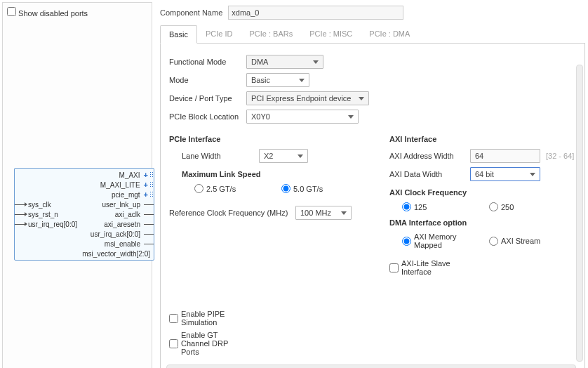 This screenshot has width=588, height=368. I want to click on speed-2-5-option: 2.5 GT/s, so click(233, 188).